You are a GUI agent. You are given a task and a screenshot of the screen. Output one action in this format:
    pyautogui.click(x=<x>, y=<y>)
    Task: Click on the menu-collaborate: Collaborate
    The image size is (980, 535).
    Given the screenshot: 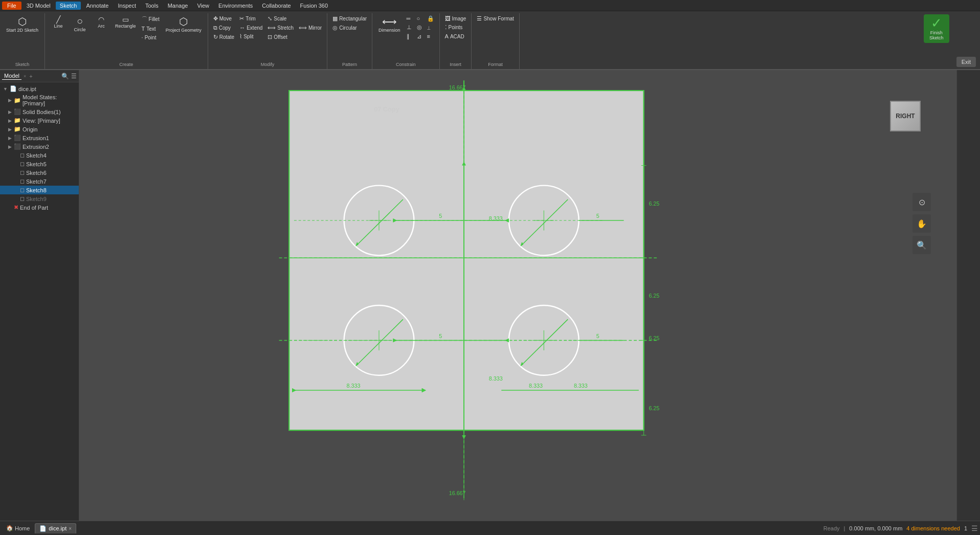 What is the action you would take?
    pyautogui.click(x=276, y=6)
    